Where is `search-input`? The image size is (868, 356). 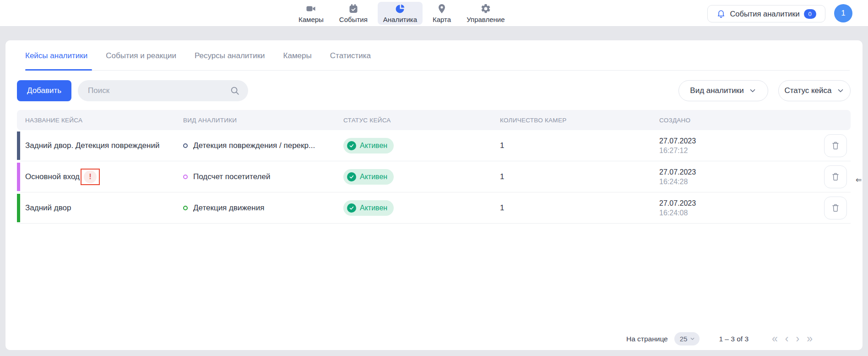 search-input is located at coordinates (154, 91).